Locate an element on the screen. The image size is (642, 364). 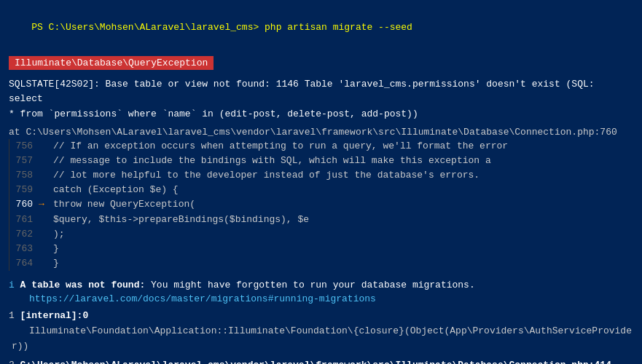
line-num-759: 759 is located at coordinates (24, 190).